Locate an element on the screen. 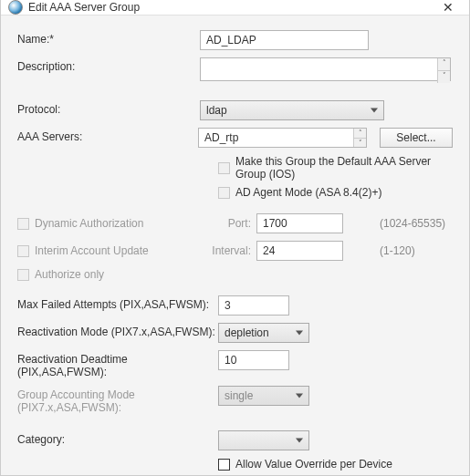  dynamic-auth-label: Dynamic Authorization is located at coordinates (89, 223).